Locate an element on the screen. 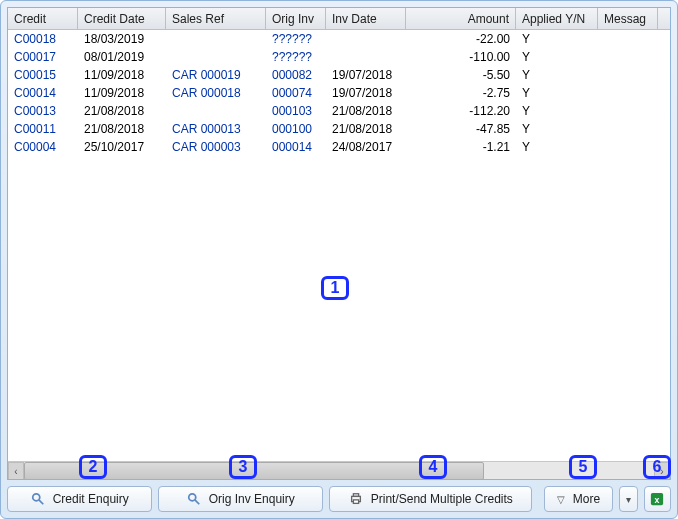 The height and width of the screenshot is (519, 678). cell-orig-inv: 000100 is located at coordinates (296, 129).